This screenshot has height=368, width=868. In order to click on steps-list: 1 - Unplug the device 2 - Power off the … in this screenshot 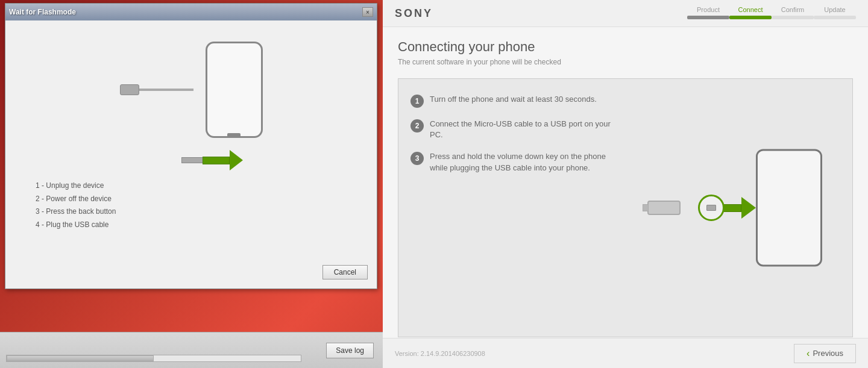, I will do `click(191, 205)`.